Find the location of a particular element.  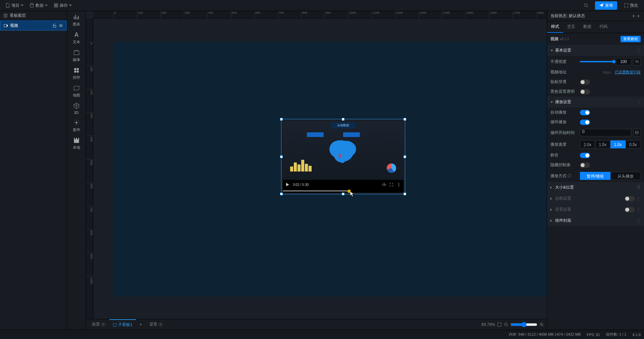

tab-code: 代码 is located at coordinates (603, 27).